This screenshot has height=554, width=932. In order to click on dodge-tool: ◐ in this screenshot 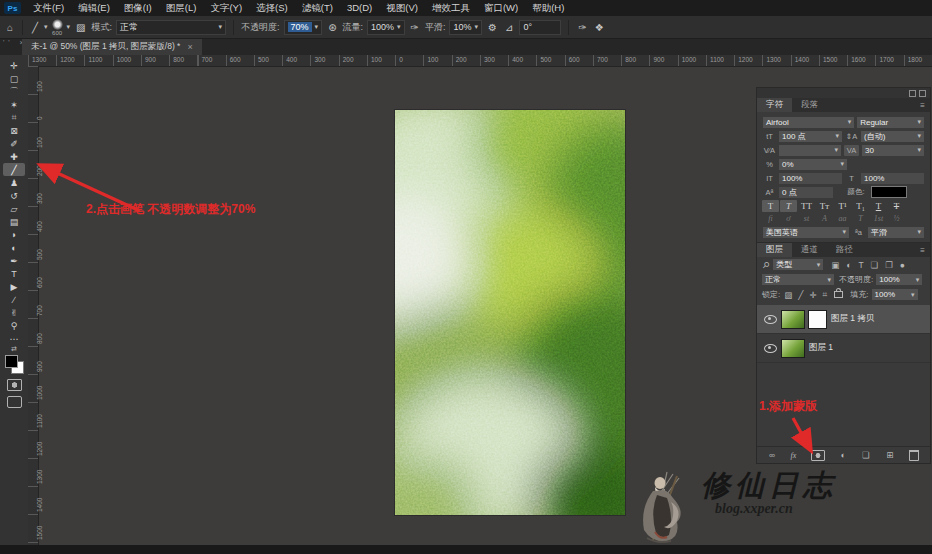, I will do `click(14, 248)`.